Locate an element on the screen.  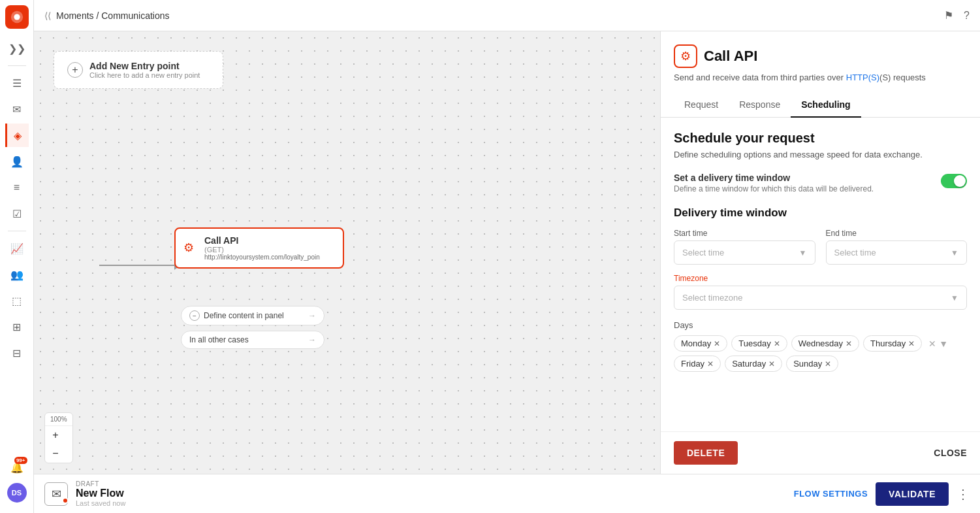
start-time-label: Start time is located at coordinates (744, 233).